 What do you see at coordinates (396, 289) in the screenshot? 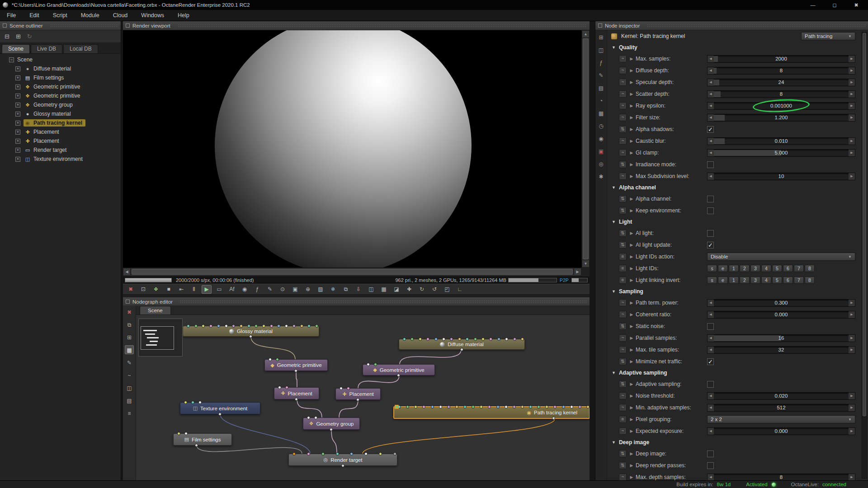
I see `compare-icon: ◪` at bounding box center [396, 289].